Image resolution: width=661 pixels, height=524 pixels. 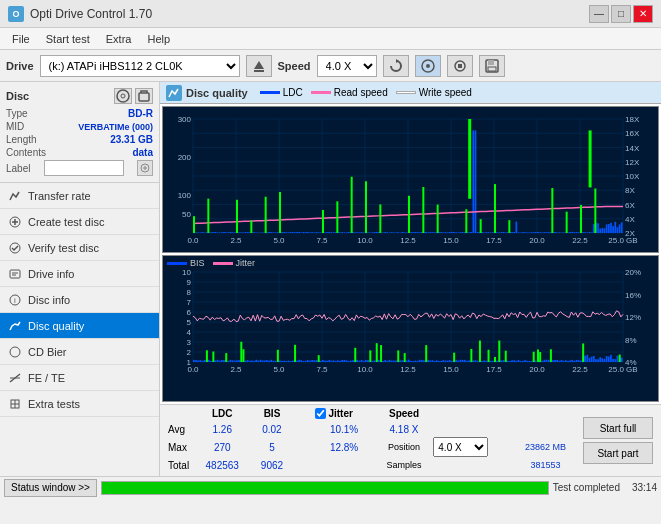 I want to click on read-speed-color, so click(x=321, y=92).